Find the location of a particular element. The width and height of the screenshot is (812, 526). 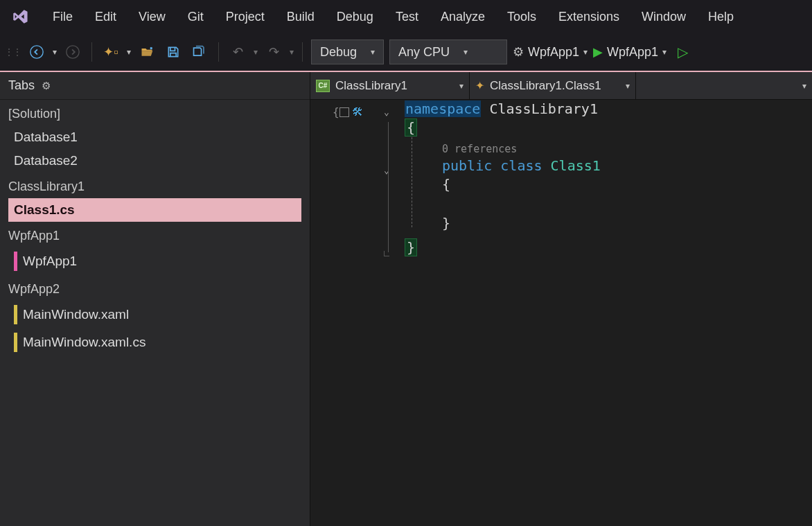

platform-value: Any CPU is located at coordinates (424, 53).